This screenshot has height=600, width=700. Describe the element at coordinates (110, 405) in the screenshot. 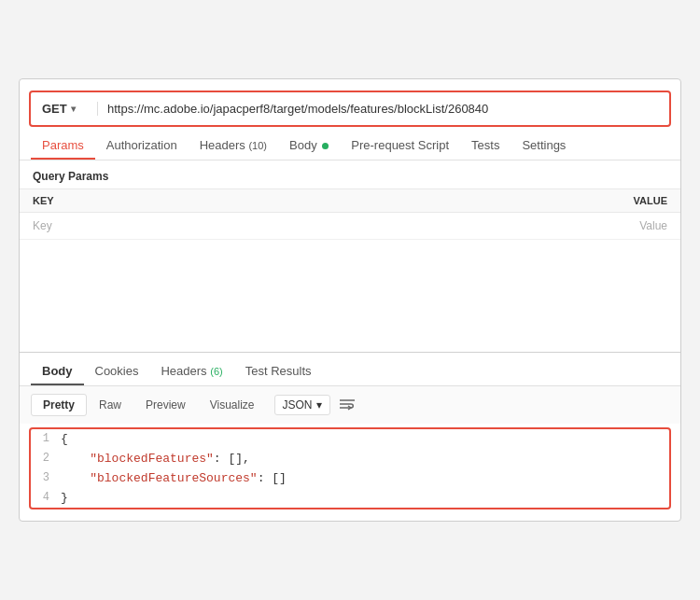

I see `fmt-tab-raw: Raw` at that location.